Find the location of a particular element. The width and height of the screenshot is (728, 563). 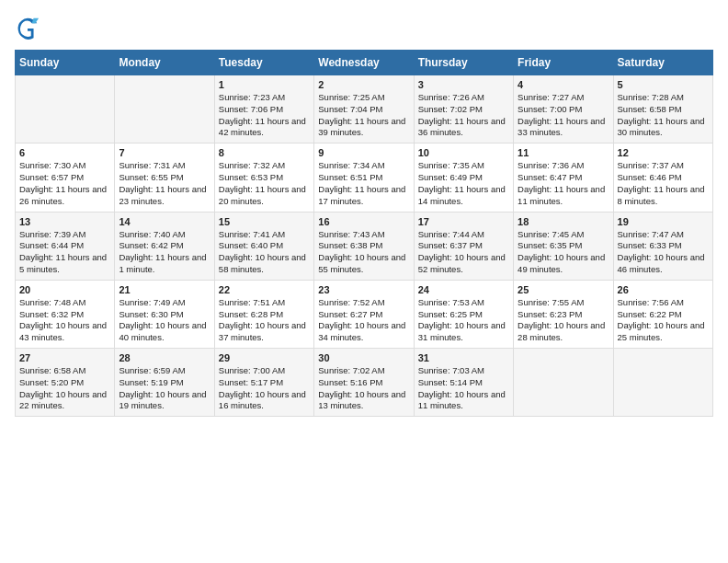

day-info: Sunrise: 7:03 AM Sunset: 5:14 PM Dayligh… is located at coordinates (463, 388).